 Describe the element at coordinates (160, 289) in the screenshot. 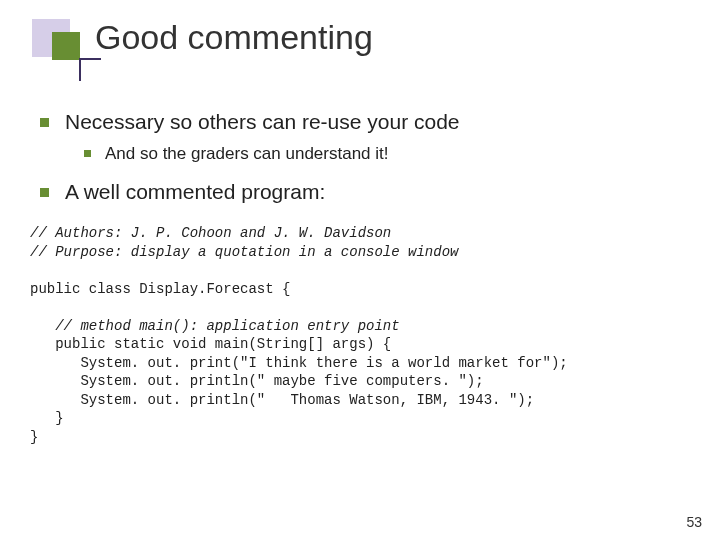

I see `code-line: public class Display.Forecast {` at that location.